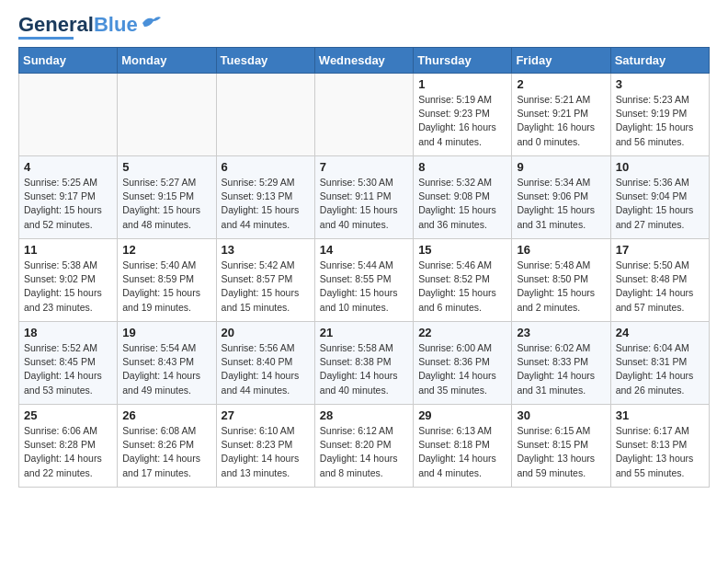 The height and width of the screenshot is (563, 728). What do you see at coordinates (265, 446) in the screenshot?
I see `calendar-cell: 27Sunrise: 6:10 AM Sunset: 8:23 PM Dayli…` at bounding box center [265, 446].